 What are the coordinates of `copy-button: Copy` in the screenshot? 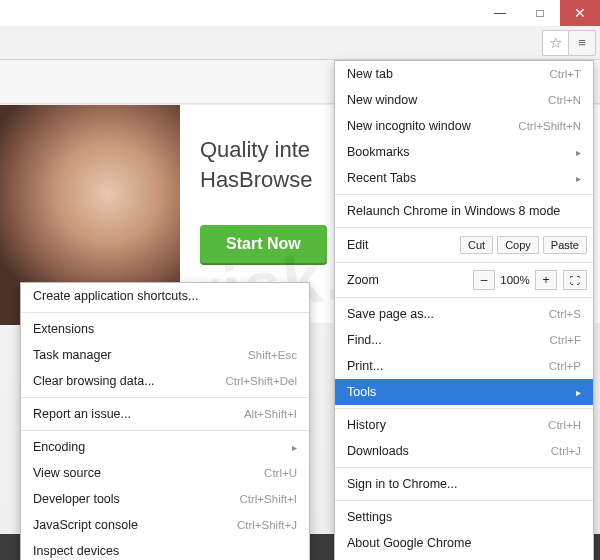 It's located at (518, 245).